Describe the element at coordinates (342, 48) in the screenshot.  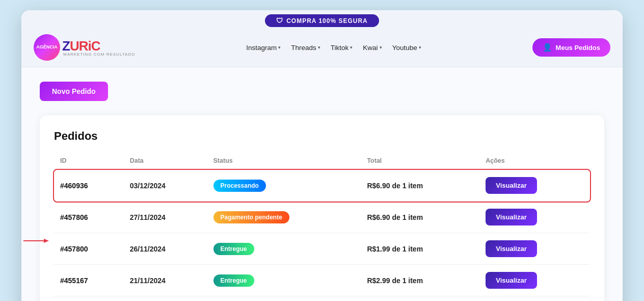
I see `nav-item-tiktok: Tiktok ▾` at that location.